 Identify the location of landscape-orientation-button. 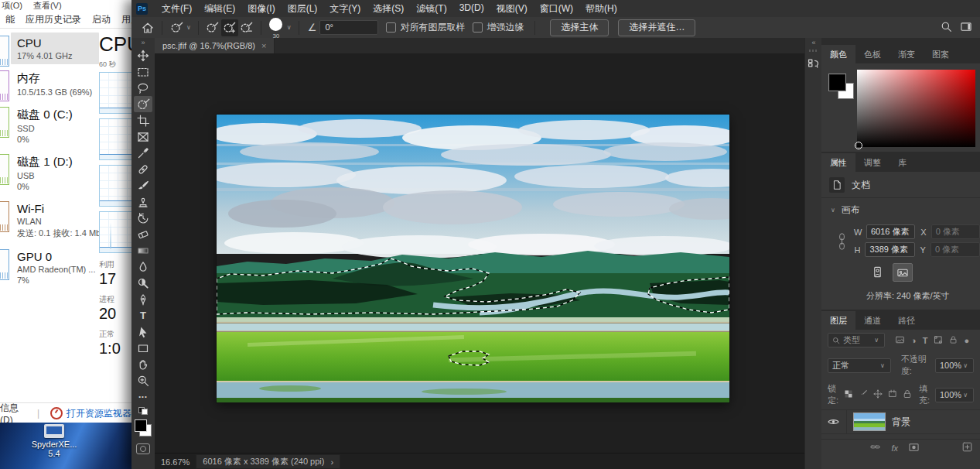
(903, 272).